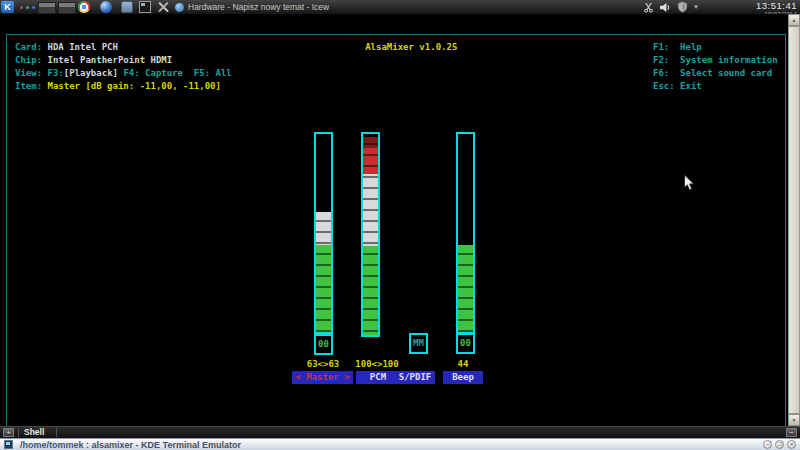  What do you see at coordinates (463, 378) in the screenshot?
I see `channel-label-beep: Beep` at bounding box center [463, 378].